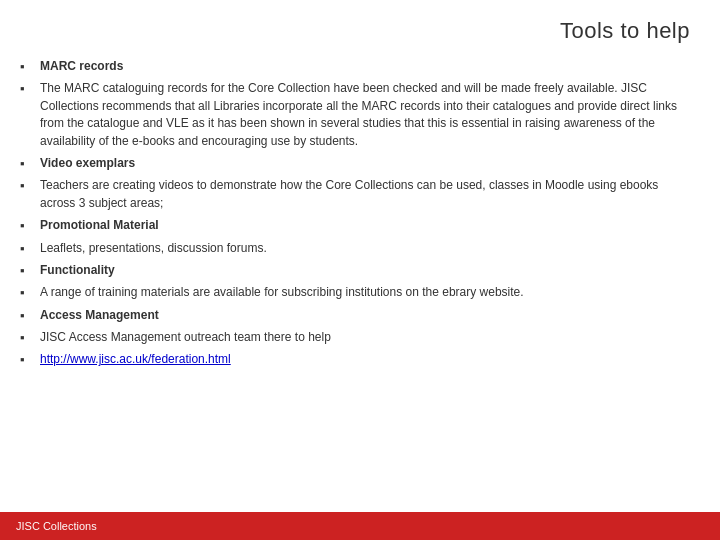 This screenshot has height=540, width=720. I want to click on bullet-text-access-heading: Access Management, so click(100, 316).